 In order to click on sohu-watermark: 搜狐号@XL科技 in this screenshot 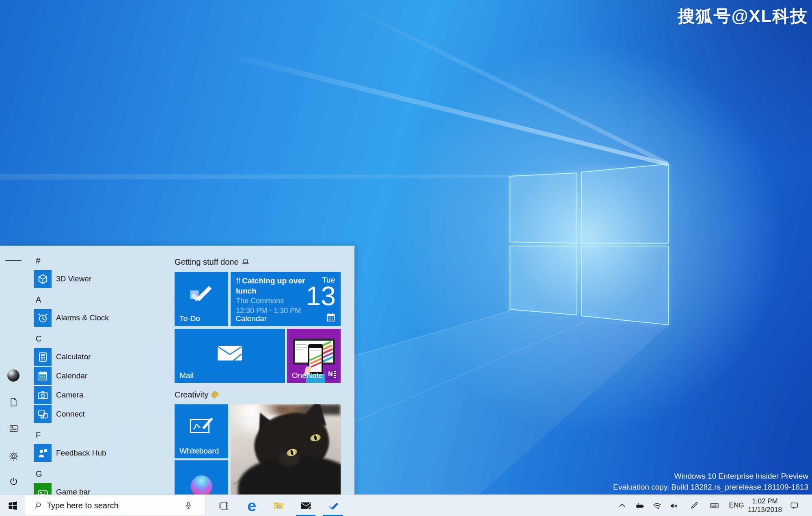, I will do `click(743, 16)`.